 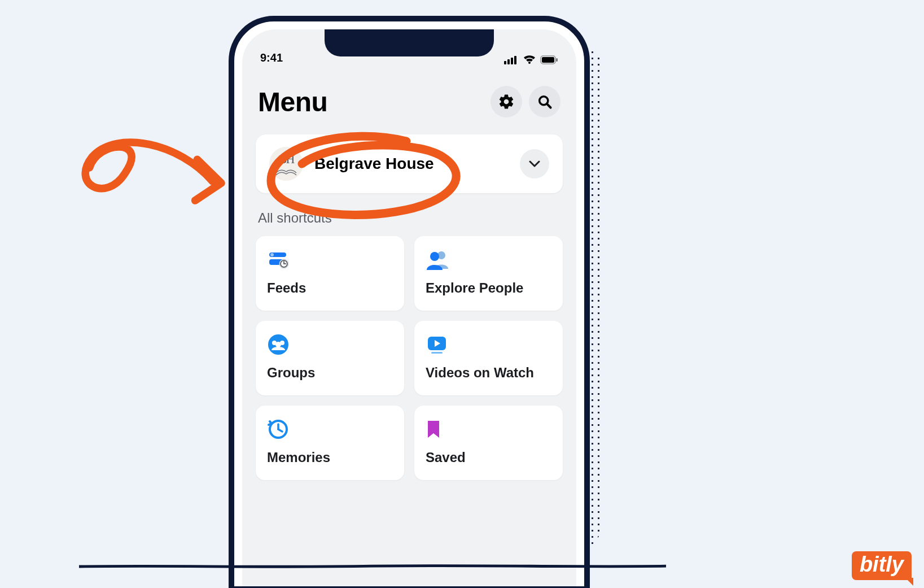 I want to click on tile-label: Explore People, so click(x=489, y=288).